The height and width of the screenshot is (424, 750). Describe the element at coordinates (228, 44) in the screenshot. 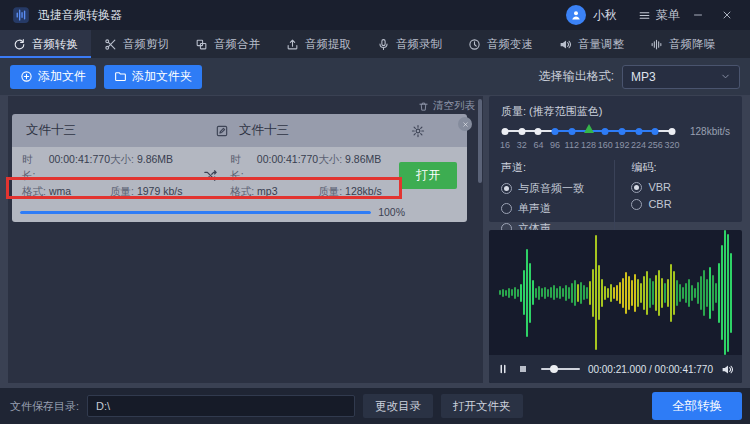

I see `tab-merge: 音频合并` at that location.